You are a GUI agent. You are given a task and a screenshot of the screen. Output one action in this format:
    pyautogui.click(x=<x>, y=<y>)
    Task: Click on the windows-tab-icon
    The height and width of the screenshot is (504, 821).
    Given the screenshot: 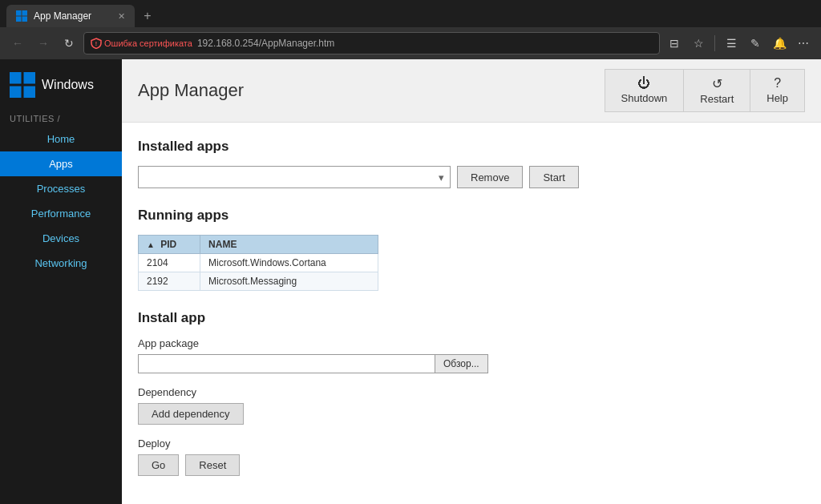 What is the action you would take?
    pyautogui.click(x=22, y=16)
    